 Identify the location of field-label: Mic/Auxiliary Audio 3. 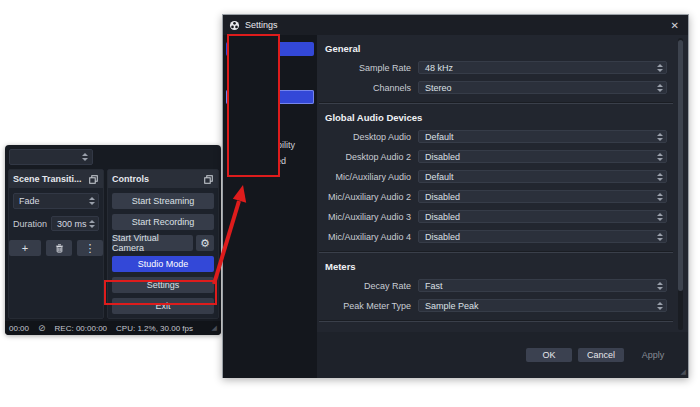
(372, 217).